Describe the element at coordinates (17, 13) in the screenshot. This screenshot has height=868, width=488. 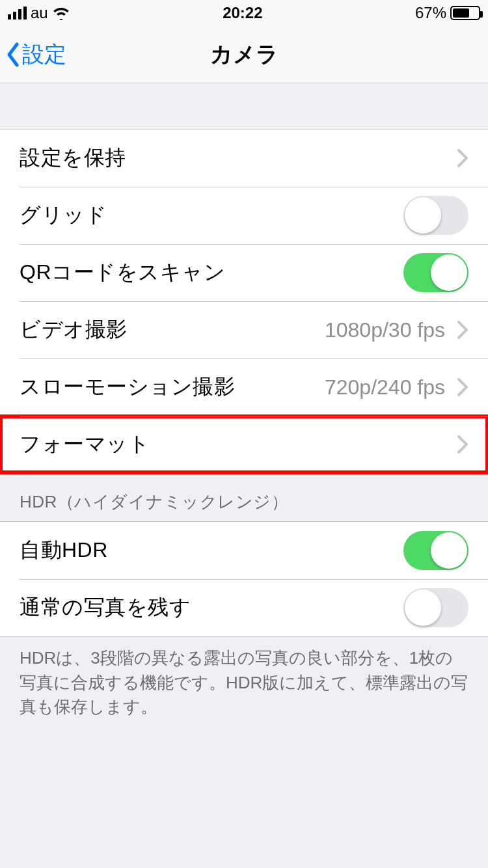
I see `cellular-signal-icon` at that location.